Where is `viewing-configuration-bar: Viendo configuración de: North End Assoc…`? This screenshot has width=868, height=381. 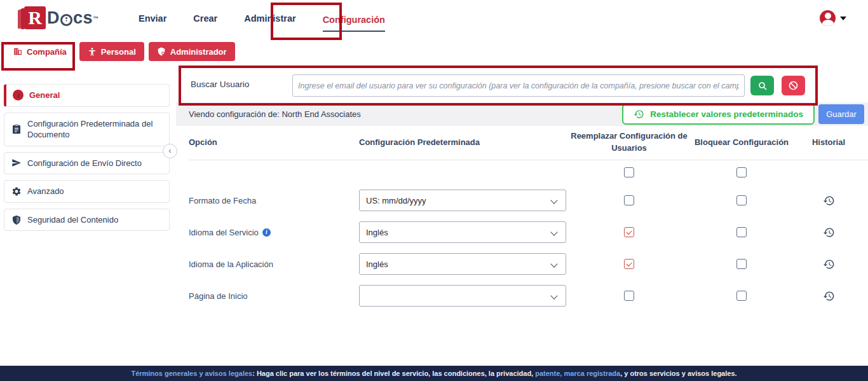
viewing-configuration-bar: Viendo configuración de: North End Assoc… is located at coordinates (522, 114).